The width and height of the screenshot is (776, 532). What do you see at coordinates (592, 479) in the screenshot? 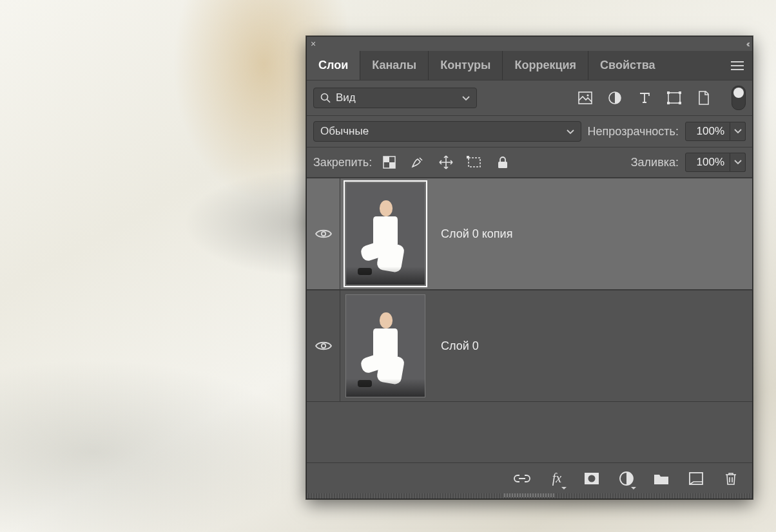
I see `layer-mask-icon` at bounding box center [592, 479].